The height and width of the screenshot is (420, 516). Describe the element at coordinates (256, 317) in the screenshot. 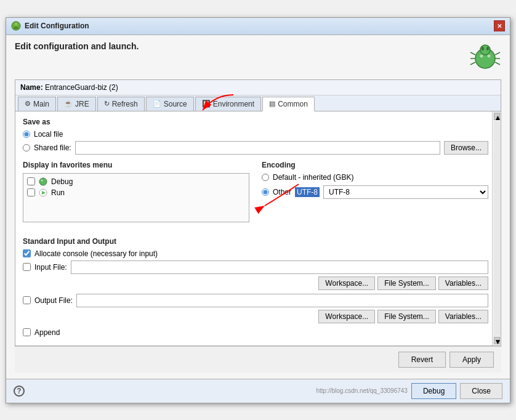

I see `output-file-buttons: Workspace... File System... Variables...` at that location.